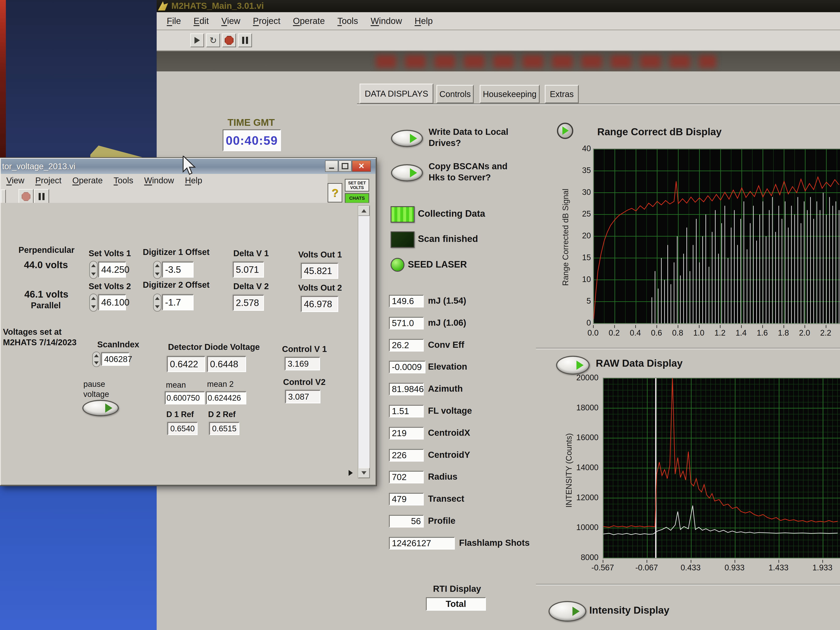  What do you see at coordinates (722, 468) in the screenshot?
I see `raw-data-plot` at bounding box center [722, 468].